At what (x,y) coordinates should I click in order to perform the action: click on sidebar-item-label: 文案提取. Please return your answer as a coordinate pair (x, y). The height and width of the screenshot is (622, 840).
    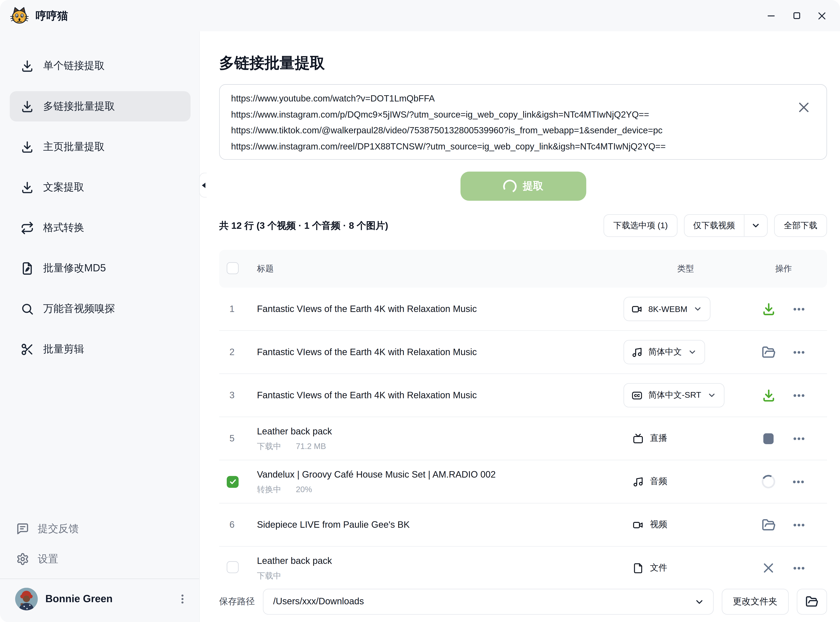
    Looking at the image, I should click on (64, 188).